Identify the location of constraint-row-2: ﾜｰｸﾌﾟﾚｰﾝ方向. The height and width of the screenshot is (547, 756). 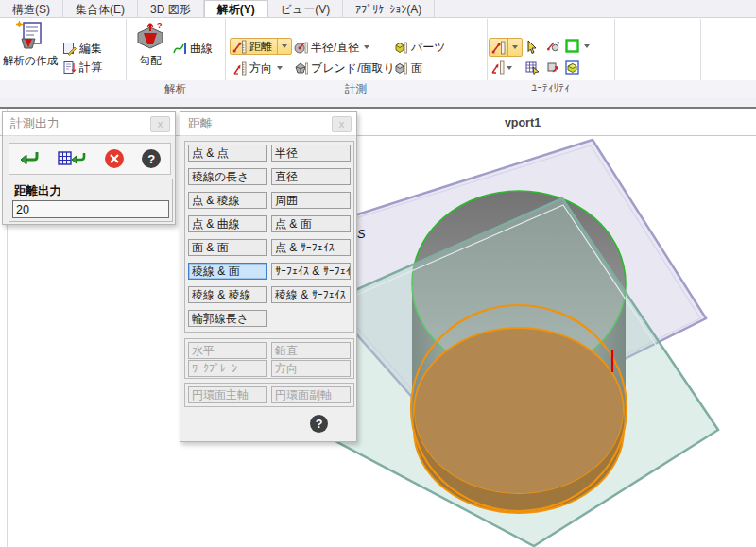
(269, 368).